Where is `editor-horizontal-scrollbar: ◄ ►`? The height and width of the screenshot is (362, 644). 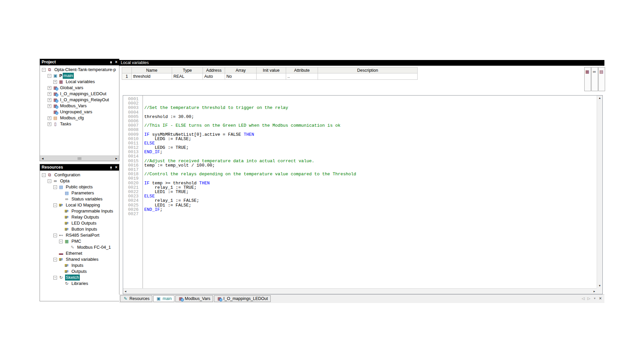
editor-horizontal-scrollbar: ◄ ► is located at coordinates (360, 291).